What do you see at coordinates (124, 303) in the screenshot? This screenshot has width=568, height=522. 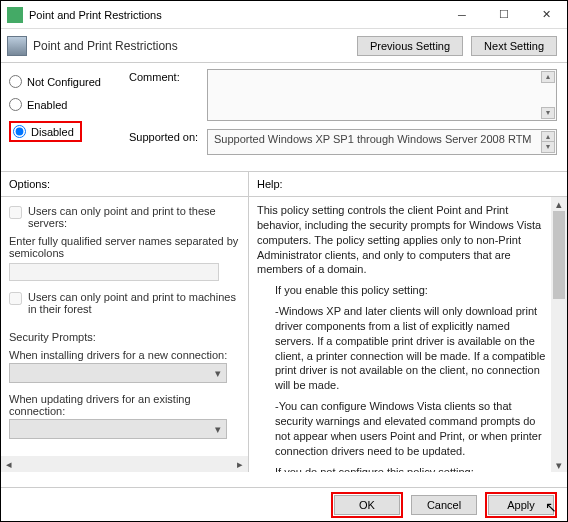 I see `chk-forest-only: Users can only point and print to machin…` at bounding box center [124, 303].